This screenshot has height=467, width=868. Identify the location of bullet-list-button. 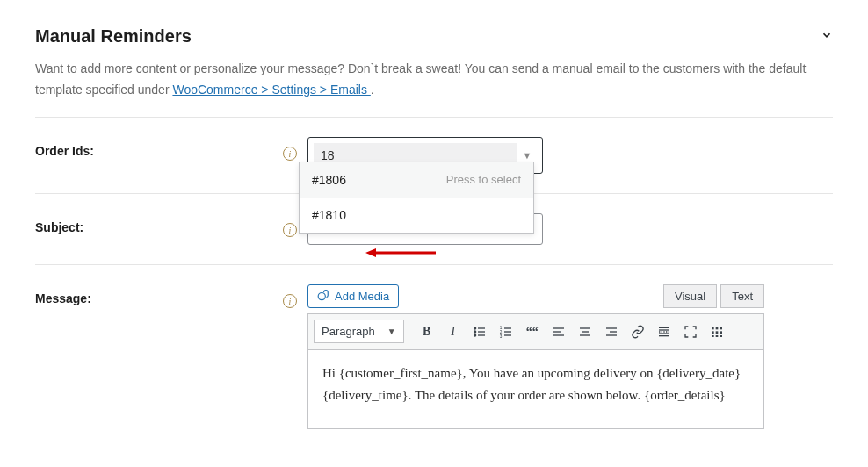
(480, 332).